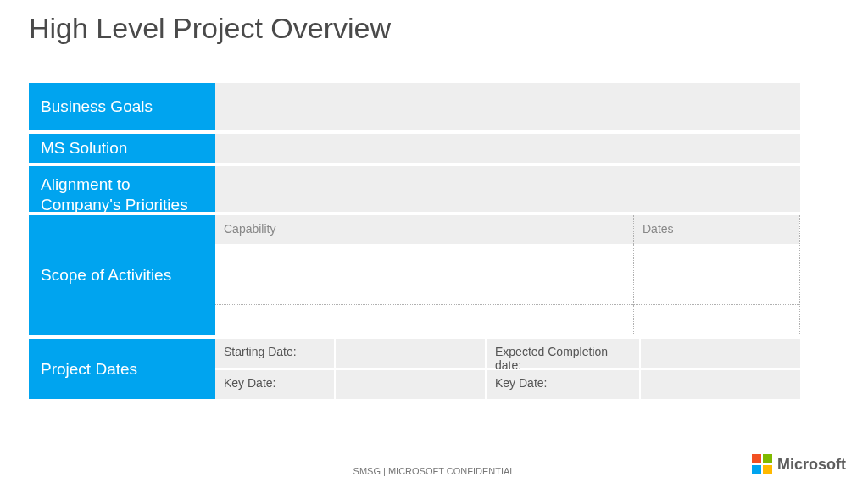 The image size is (868, 488). What do you see at coordinates (798, 464) in the screenshot?
I see `microsoft-logo: Microsoft` at bounding box center [798, 464].